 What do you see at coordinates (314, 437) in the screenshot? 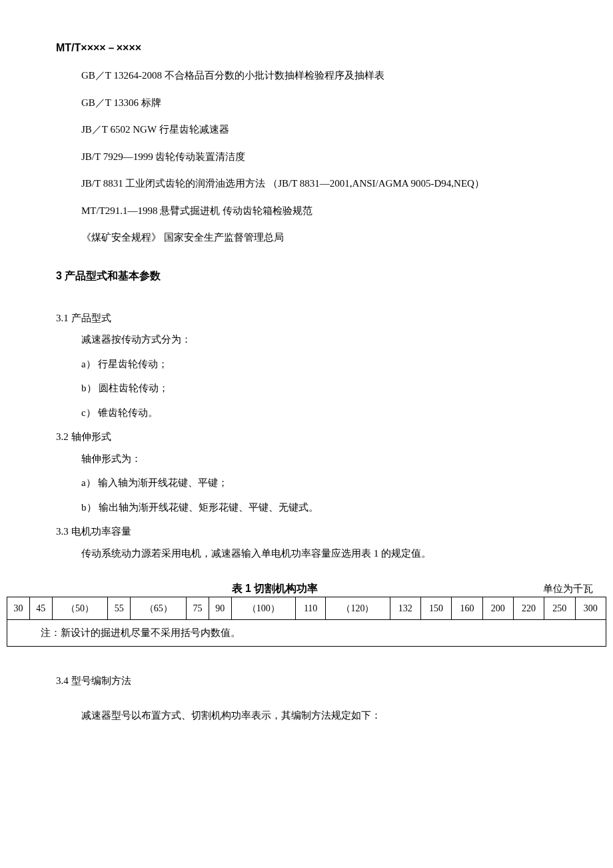
I see `section-3-2-heading: 3.2 轴伸形式` at bounding box center [314, 437].